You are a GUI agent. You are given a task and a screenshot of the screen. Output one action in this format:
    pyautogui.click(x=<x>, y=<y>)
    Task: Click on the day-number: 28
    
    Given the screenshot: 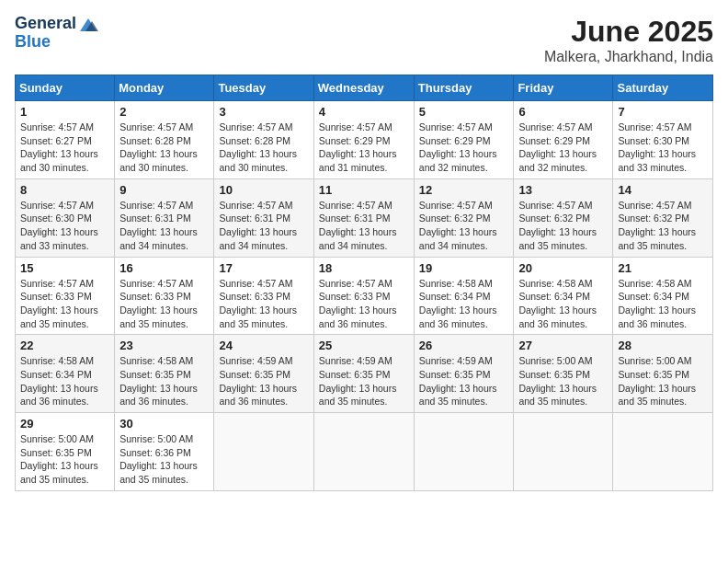 What is the action you would take?
    pyautogui.click(x=663, y=346)
    